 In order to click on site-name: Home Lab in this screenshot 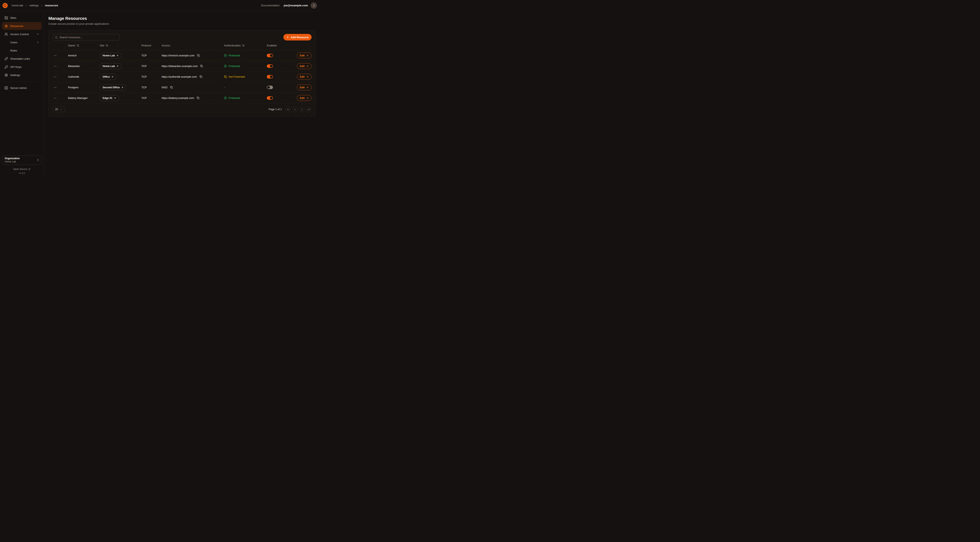, I will do `click(109, 66)`.